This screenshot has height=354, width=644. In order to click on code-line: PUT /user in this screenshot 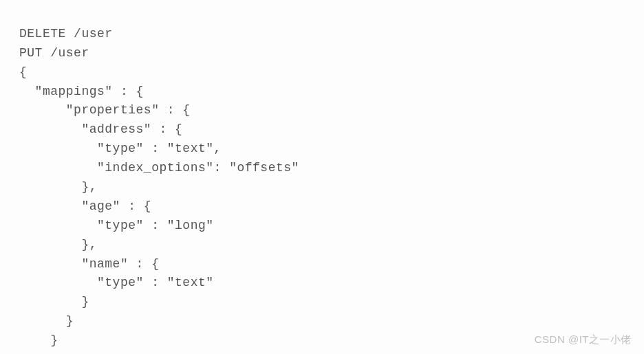, I will do `click(54, 53)`.